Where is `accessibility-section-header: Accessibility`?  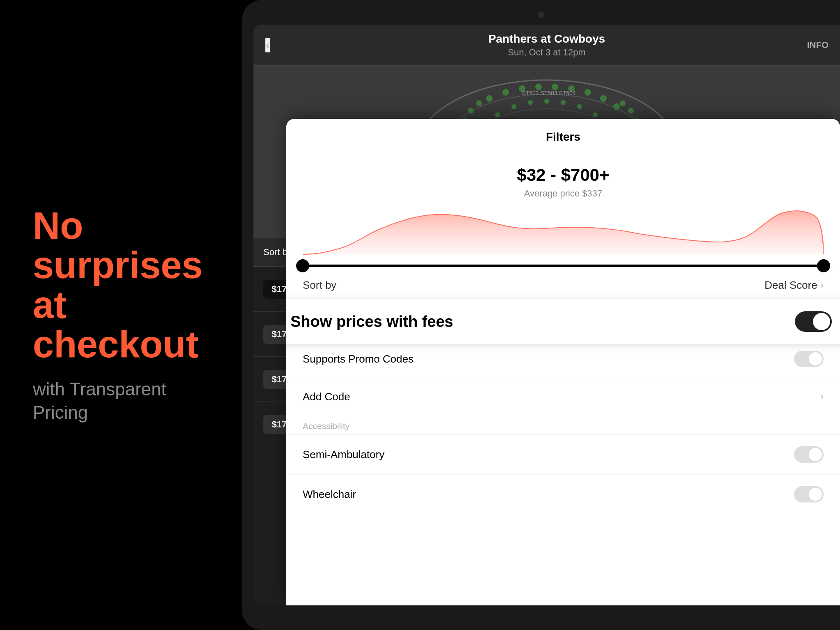 accessibility-section-header: Accessibility is located at coordinates (563, 425).